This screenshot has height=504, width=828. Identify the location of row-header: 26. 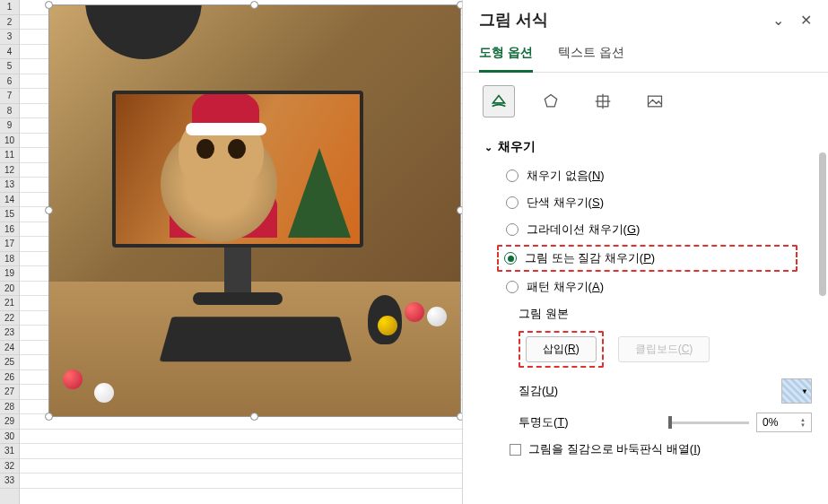
(9, 378).